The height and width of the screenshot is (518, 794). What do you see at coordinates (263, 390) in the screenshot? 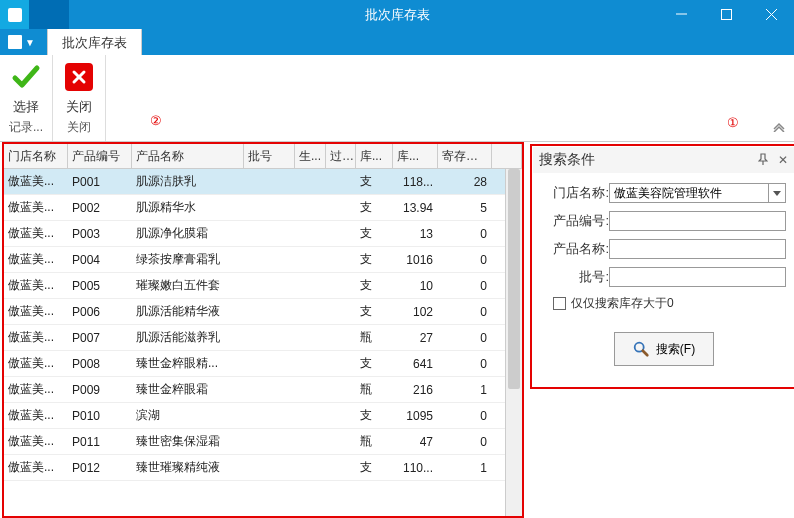
I see `table-row: 傲蓝美...P009臻世金粹眼霜瓶2161` at bounding box center [263, 390].